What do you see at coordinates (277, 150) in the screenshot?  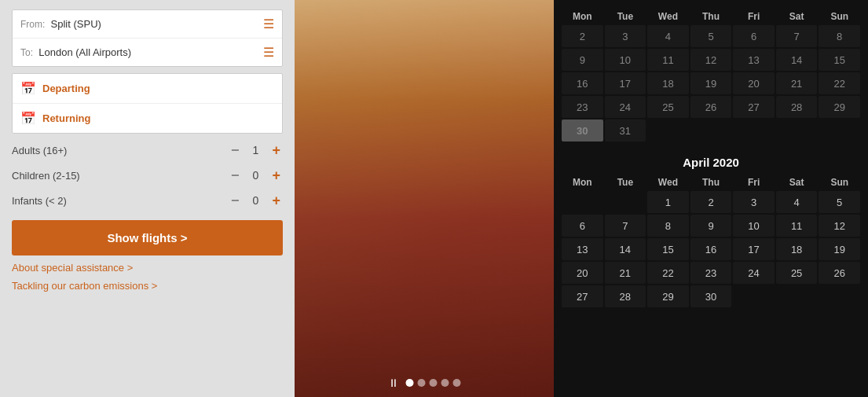 I see `adults-plus-btn: +` at bounding box center [277, 150].